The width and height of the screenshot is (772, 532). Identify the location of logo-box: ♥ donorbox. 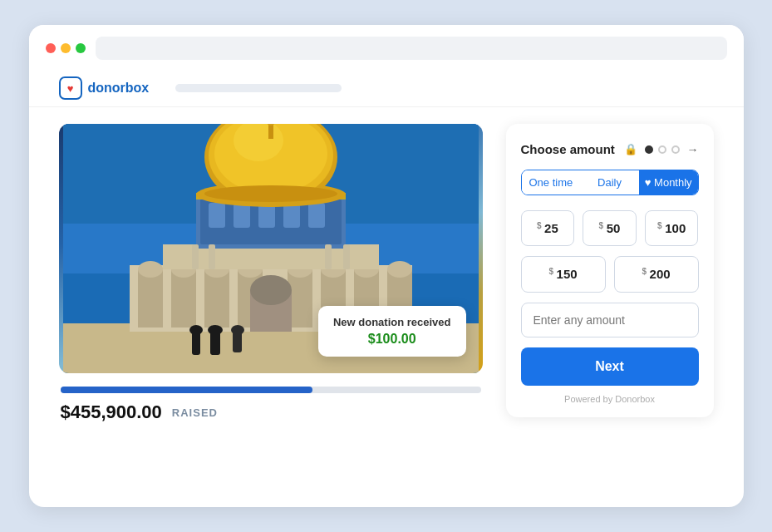
(105, 88).